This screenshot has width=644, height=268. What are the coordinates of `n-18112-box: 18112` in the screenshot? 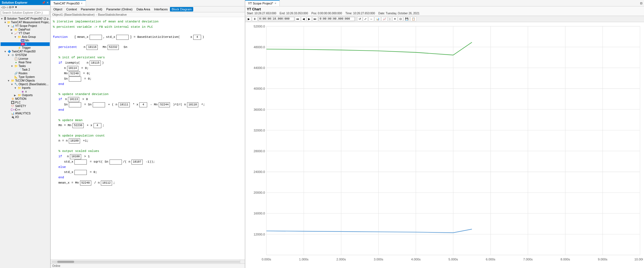 It's located at (106, 183).